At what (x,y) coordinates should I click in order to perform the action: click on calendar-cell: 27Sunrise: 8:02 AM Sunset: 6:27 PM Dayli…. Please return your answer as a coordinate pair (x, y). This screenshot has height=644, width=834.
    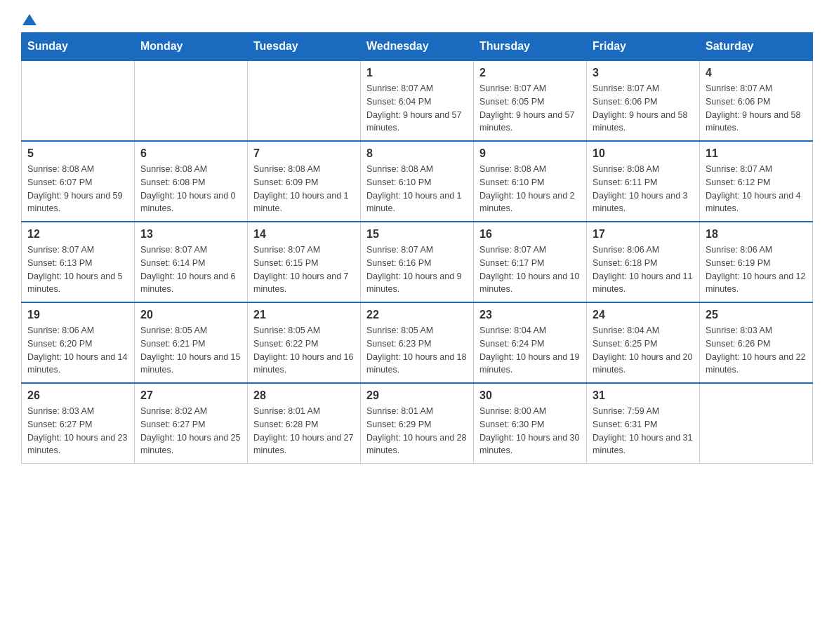
    Looking at the image, I should click on (191, 424).